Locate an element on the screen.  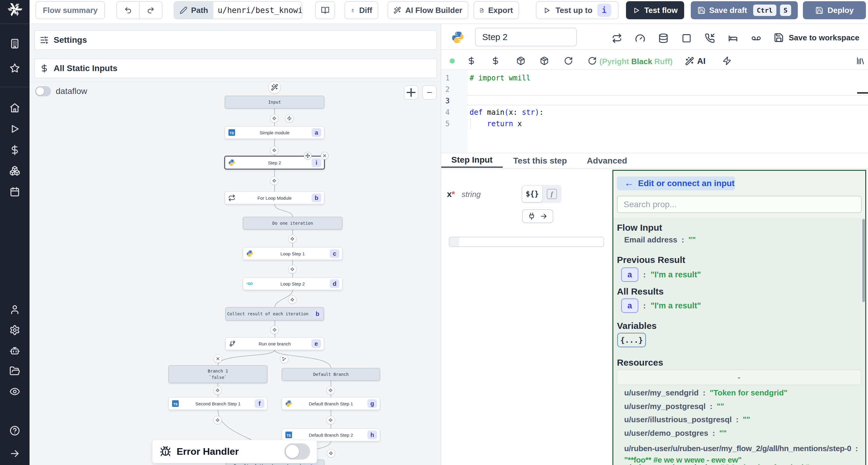
save-draft-button: Save draft Ctrl S is located at coordinates (744, 10).